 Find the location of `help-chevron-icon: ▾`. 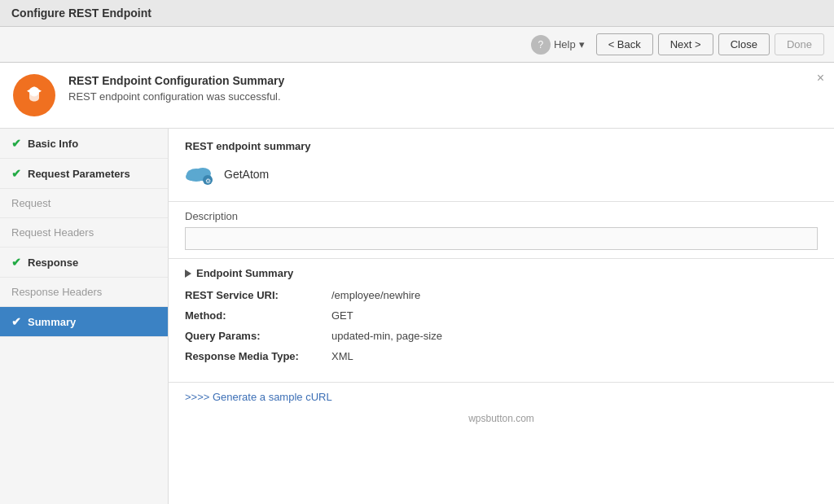

help-chevron-icon: ▾ is located at coordinates (582, 44).